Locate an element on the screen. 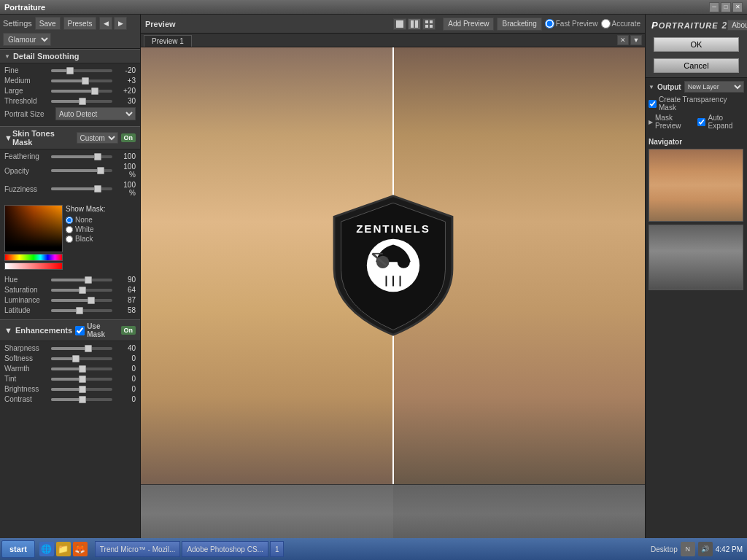 Image resolution: width=747 pixels, height=560 pixels. opacity-track is located at coordinates (82, 171).